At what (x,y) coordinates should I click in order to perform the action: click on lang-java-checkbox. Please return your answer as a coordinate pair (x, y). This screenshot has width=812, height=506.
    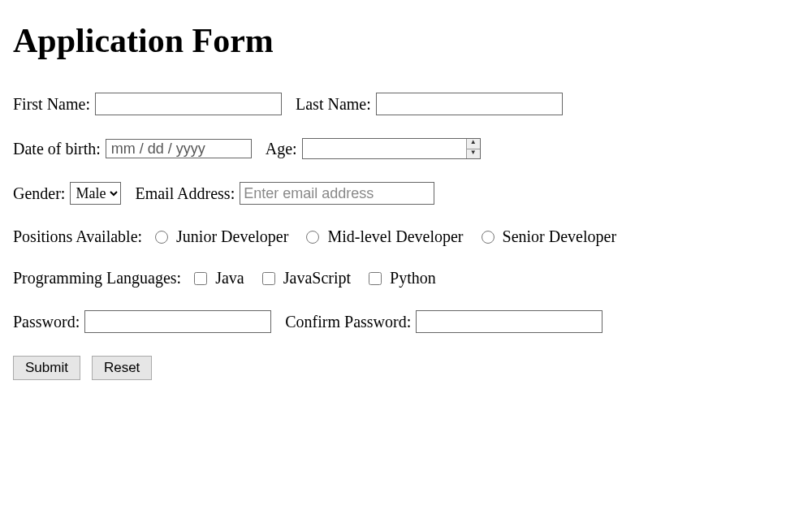
    Looking at the image, I should click on (201, 279).